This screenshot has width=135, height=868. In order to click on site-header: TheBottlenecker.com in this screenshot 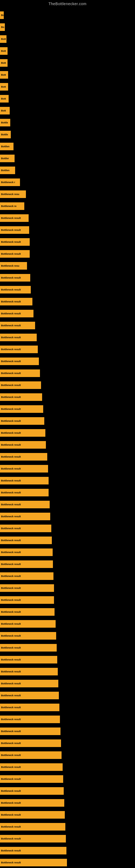, I will do `click(68, 3)`.